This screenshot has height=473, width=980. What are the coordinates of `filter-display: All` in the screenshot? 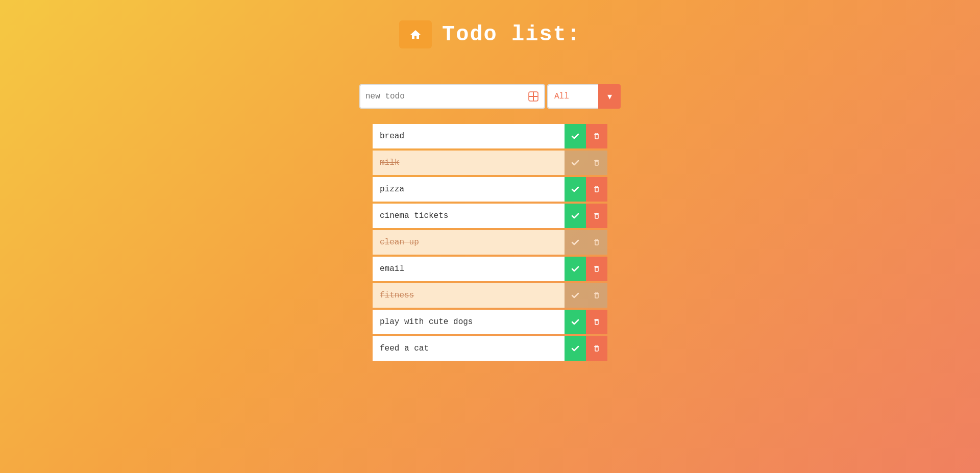 It's located at (573, 96).